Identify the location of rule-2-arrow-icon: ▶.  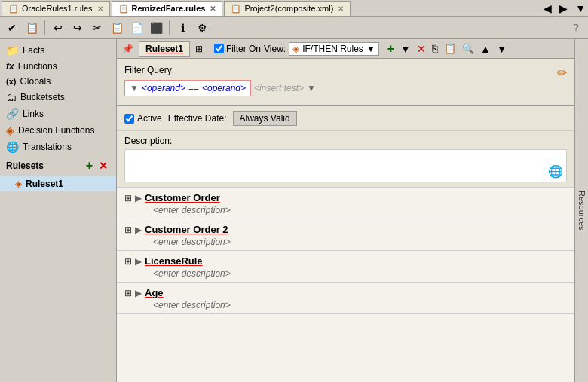
(139, 230).